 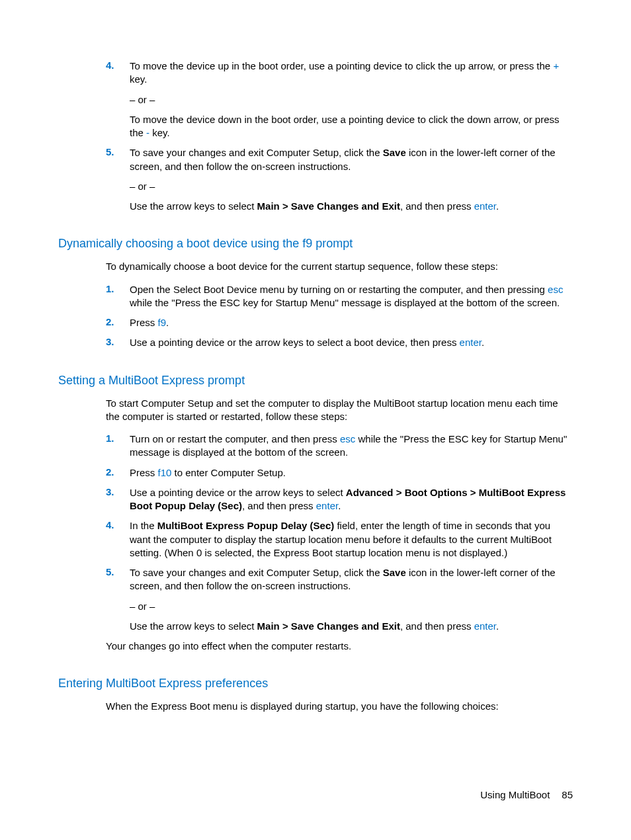 What do you see at coordinates (316, 684) in the screenshot?
I see `section-heading-multiboot-prefs: Entering MultiBoot Express preferences` at bounding box center [316, 684].